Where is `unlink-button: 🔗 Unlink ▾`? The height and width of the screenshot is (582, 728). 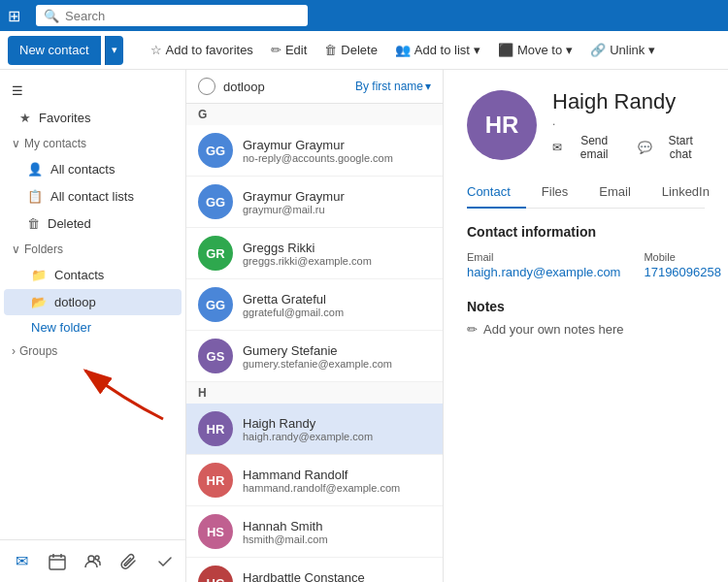
unlink-button: 🔗 Unlink ▾ is located at coordinates (623, 50).